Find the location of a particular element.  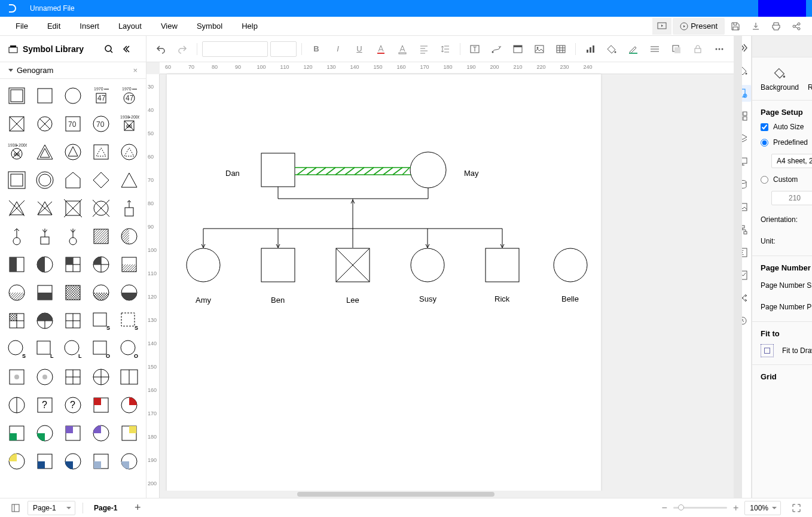

print-icon is located at coordinates (776, 26).